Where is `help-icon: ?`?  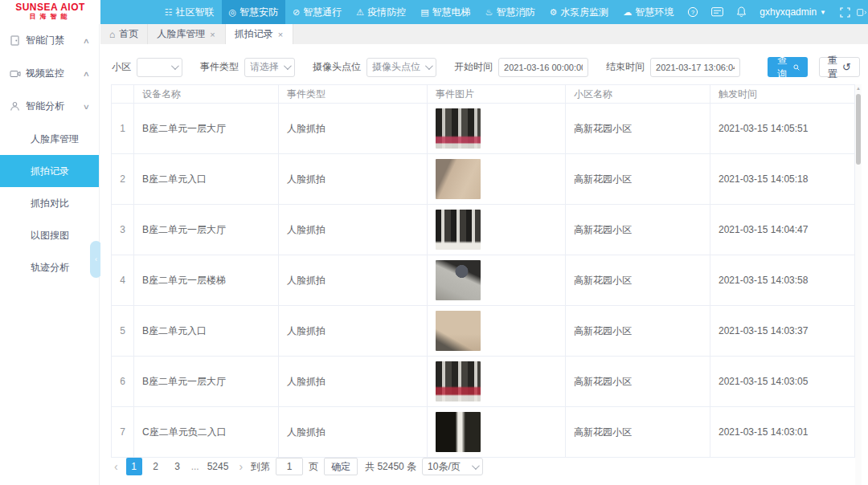 help-icon: ? is located at coordinates (693, 12).